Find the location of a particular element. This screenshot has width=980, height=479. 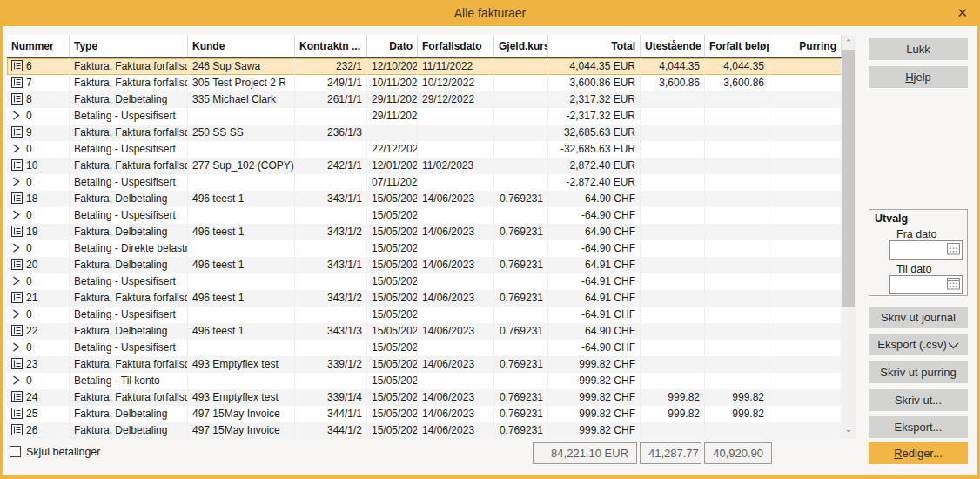

hide-payments-label: Skjul betalinger is located at coordinates (63, 452).